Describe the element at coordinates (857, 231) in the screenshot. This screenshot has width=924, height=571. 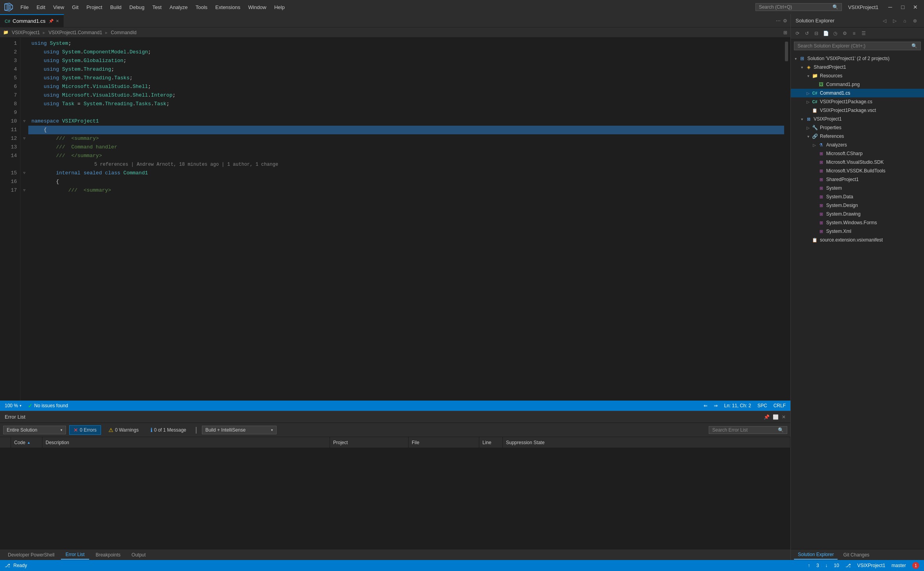
I see `tree-ref-systemxml: ⊞ System.Xml` at that location.